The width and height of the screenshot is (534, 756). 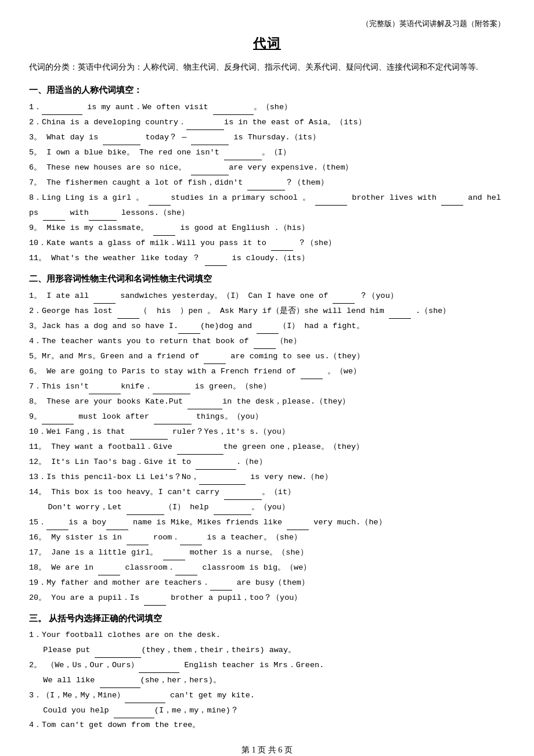 I want to click on list-item: 10．Wei Fang，is that ruler？Yes，it's s.（yo…, so click(x=267, y=432).